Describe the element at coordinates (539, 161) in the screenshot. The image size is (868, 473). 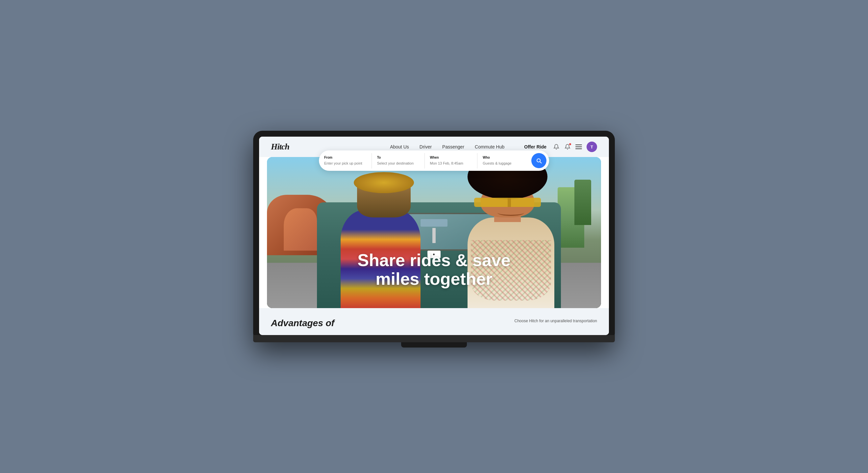
I see `search-button` at that location.